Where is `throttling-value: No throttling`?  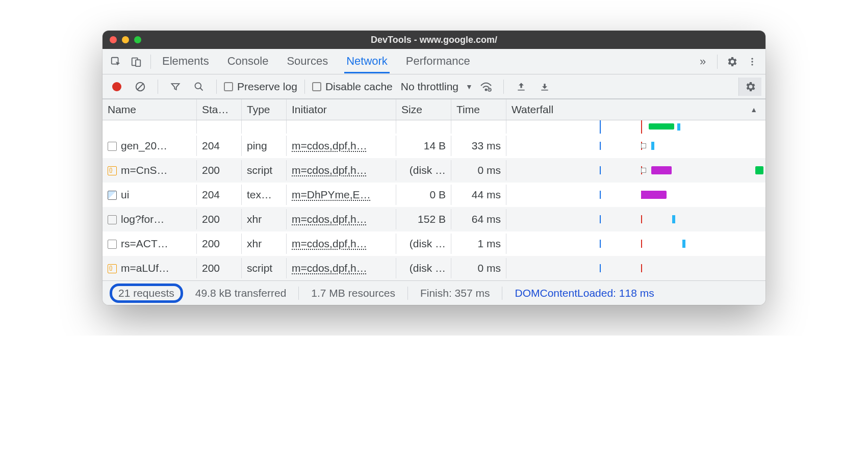 throttling-value: No throttling is located at coordinates (429, 87).